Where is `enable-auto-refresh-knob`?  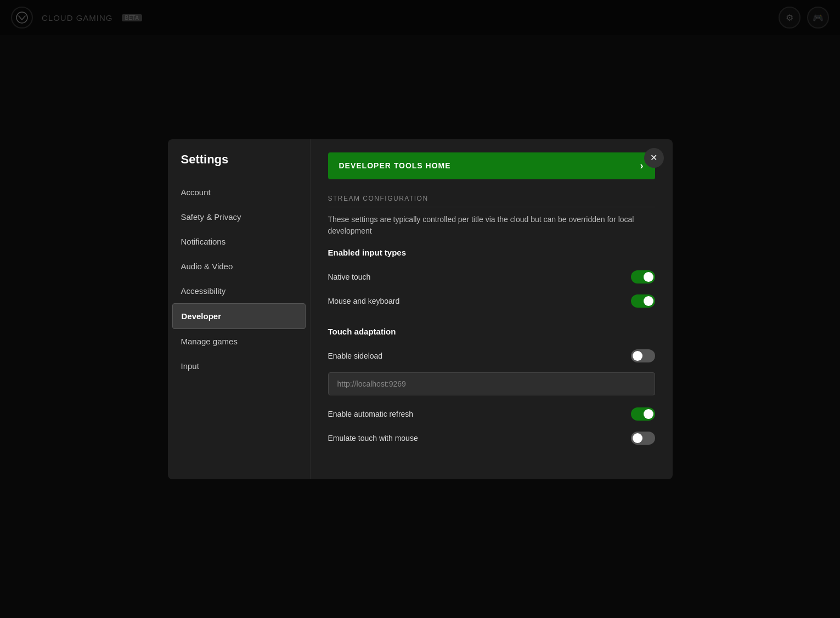
enable-auto-refresh-knob is located at coordinates (649, 414).